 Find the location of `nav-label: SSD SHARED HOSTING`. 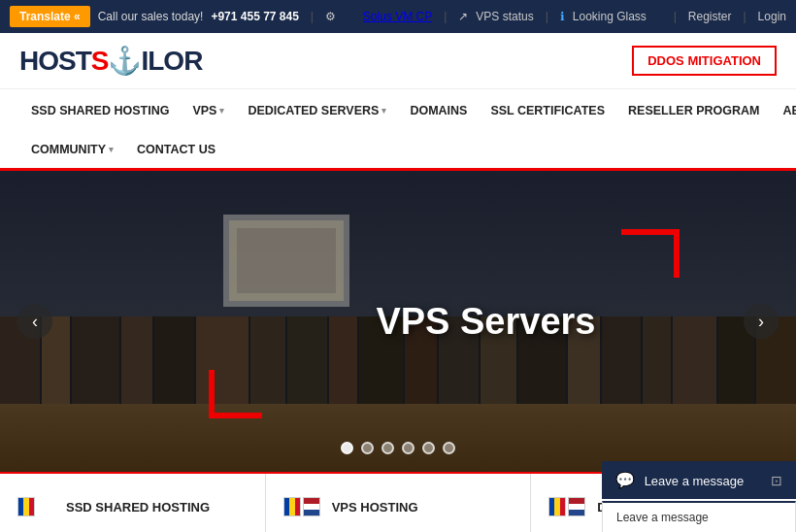

nav-label: SSD SHARED HOSTING is located at coordinates (100, 111).